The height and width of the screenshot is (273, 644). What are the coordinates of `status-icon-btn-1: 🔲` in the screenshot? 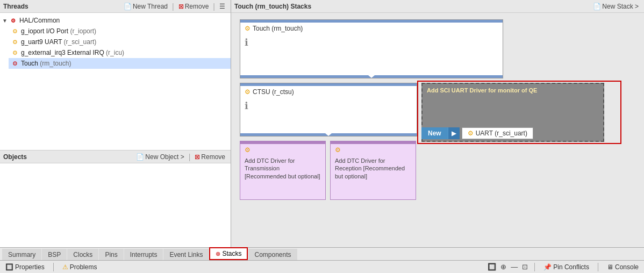 It's located at (492, 267).